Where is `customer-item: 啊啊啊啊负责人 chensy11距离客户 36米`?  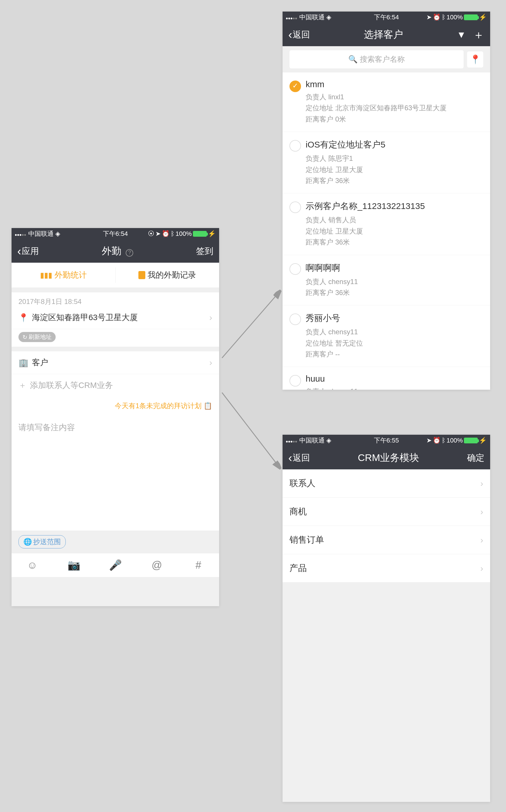 customer-item: 啊啊啊啊负责人 chensy11距离客户 36米 is located at coordinates (386, 281).